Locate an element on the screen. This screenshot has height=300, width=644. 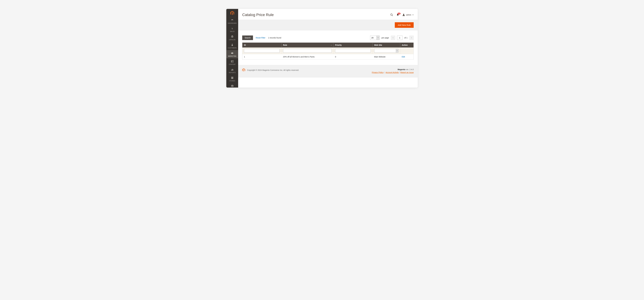
user-icon is located at coordinates (404, 15).